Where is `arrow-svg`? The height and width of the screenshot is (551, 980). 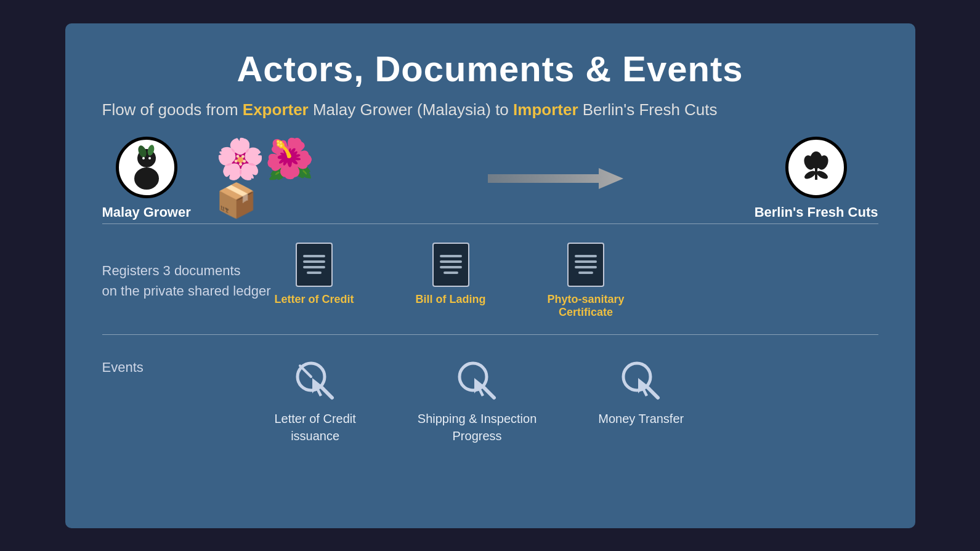
arrow-svg is located at coordinates (556, 179).